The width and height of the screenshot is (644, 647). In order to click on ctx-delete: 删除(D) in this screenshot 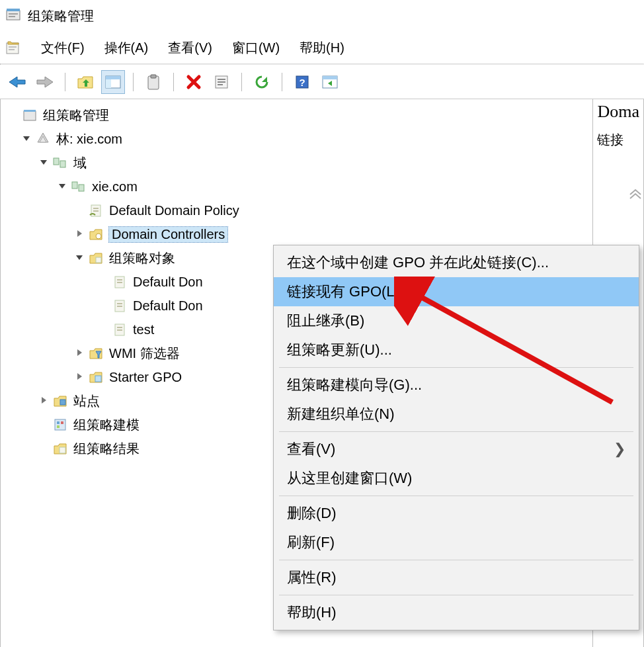, I will do `click(456, 513)`.